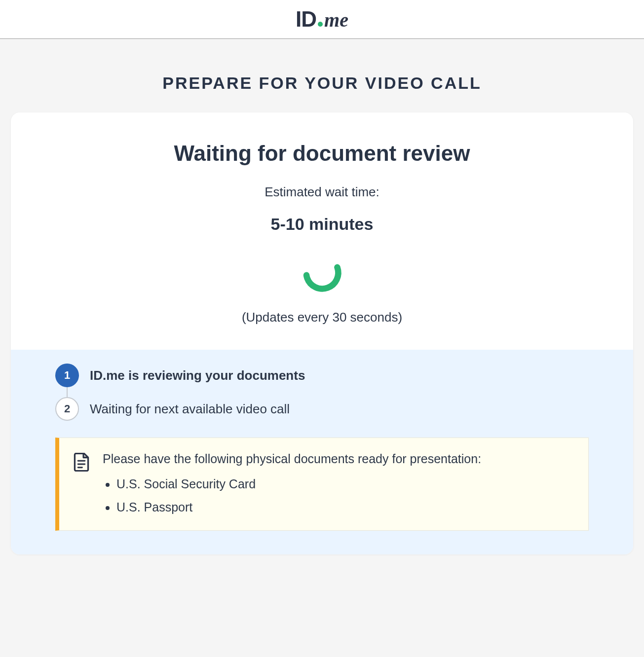  Describe the element at coordinates (322, 409) in the screenshot. I see `step-2: 2 Waiting for next available video call` at that location.